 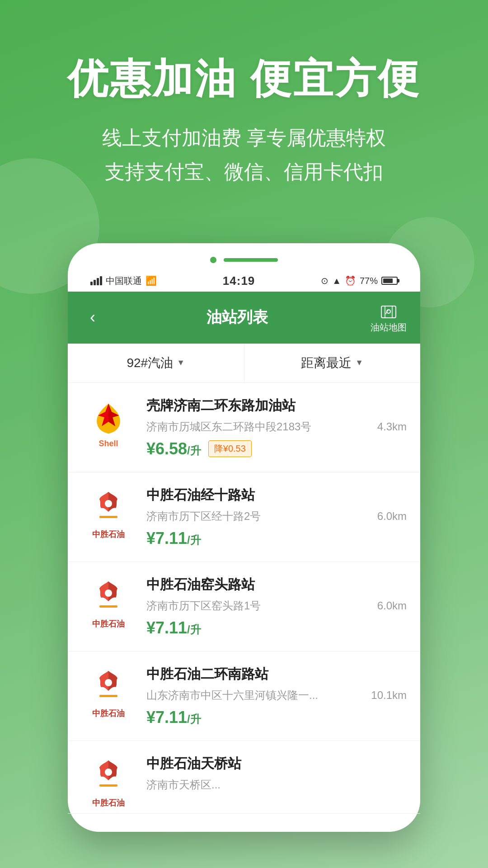 I want to click on station-info: 中胜石油经十路站 济南市历下区经十路2号 6.0km ¥7.11/升, so click(x=277, y=517).